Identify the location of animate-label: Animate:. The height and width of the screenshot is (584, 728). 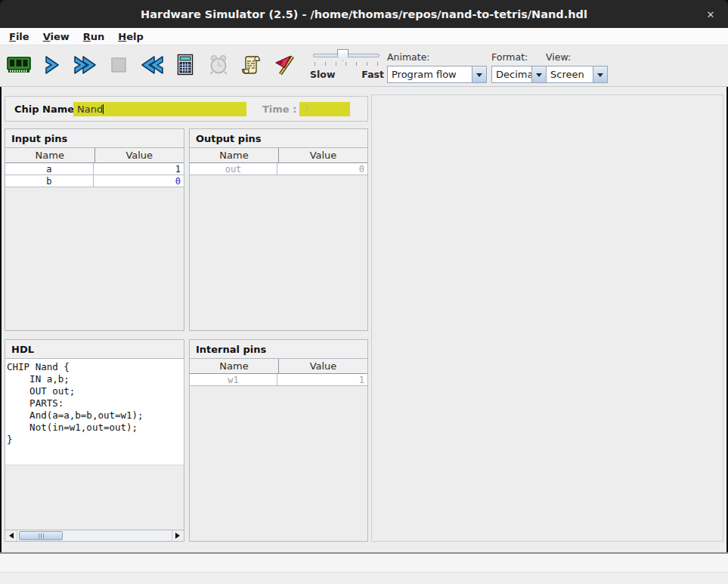
(437, 57).